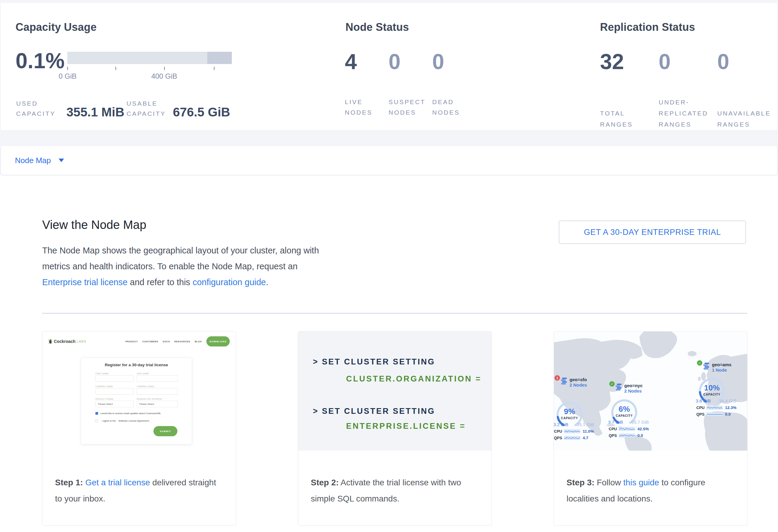 The image size is (778, 532). What do you see at coordinates (395, 313) in the screenshot?
I see `section-divider` at bounding box center [395, 313].